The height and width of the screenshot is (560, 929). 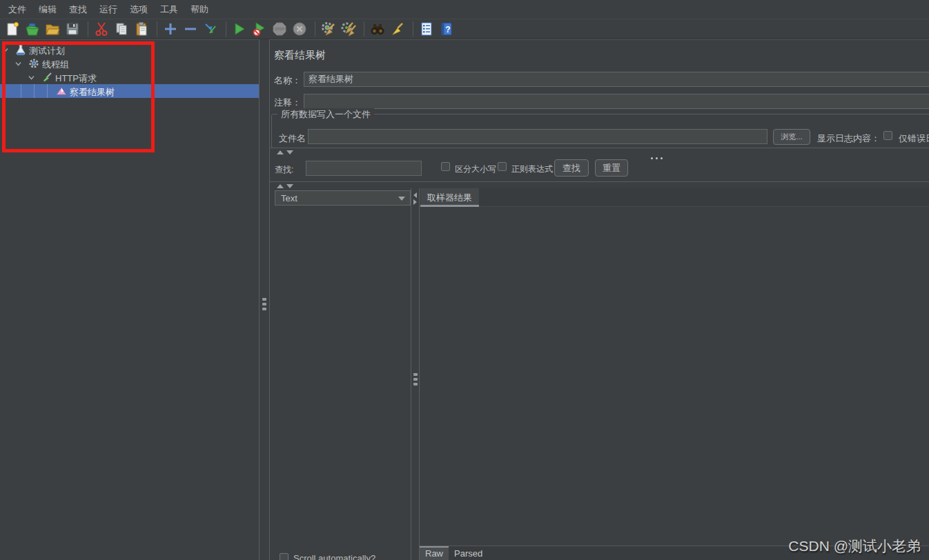 I want to click on tab-sampler-result: 取样器结果, so click(x=450, y=197).